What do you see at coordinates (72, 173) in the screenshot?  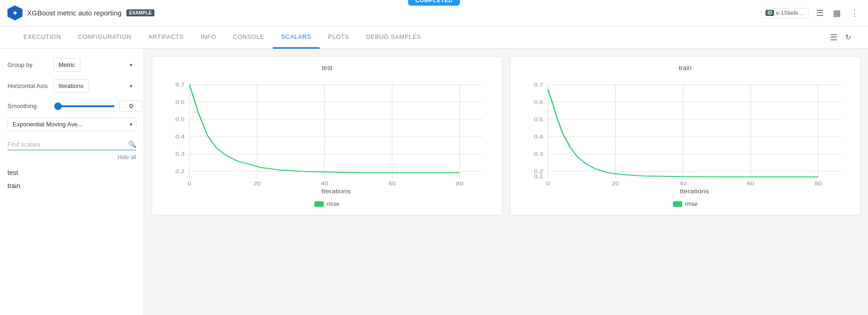 I see `scalar-item-test: test` at bounding box center [72, 173].